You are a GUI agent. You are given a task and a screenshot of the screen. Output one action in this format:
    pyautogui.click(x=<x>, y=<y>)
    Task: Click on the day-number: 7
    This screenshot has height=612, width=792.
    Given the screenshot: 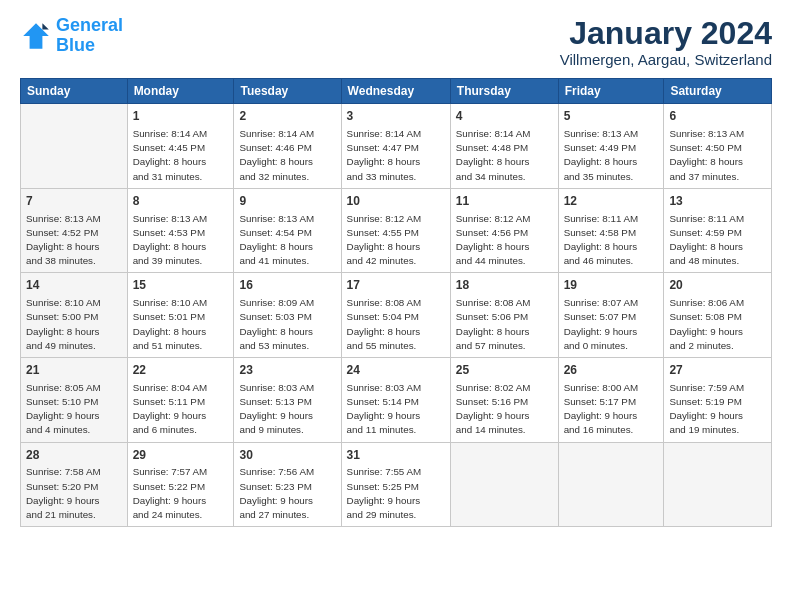 What is the action you would take?
    pyautogui.click(x=74, y=202)
    